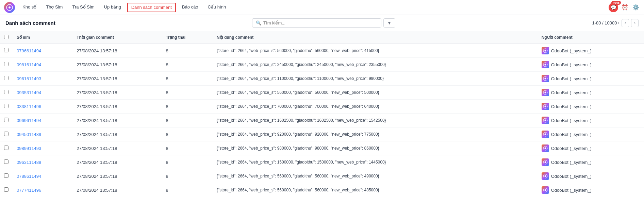 Image resolution: width=644 pixels, height=205 pixels. I want to click on search-dropdown-button: ▼, so click(389, 23).